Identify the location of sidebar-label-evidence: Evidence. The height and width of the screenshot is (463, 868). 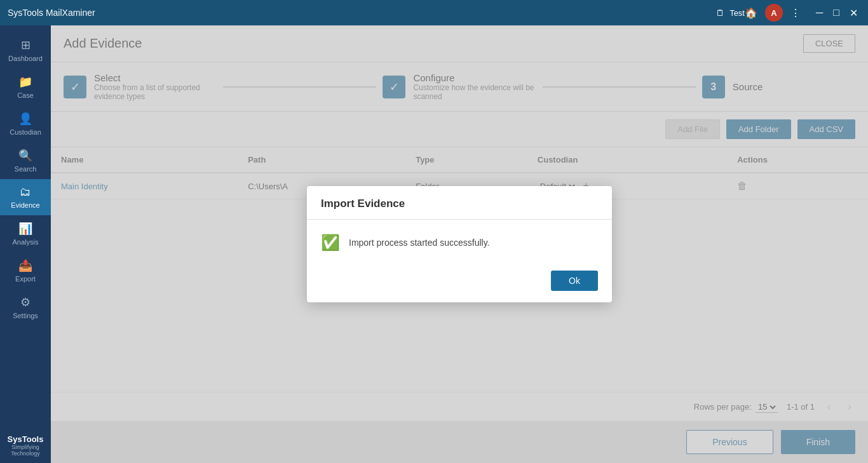
(25, 205).